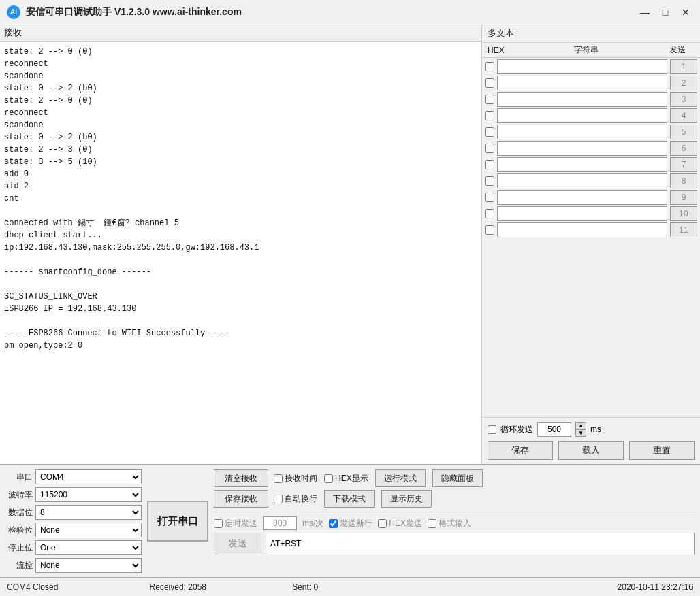  I want to click on port-label: 串口, so click(19, 478).